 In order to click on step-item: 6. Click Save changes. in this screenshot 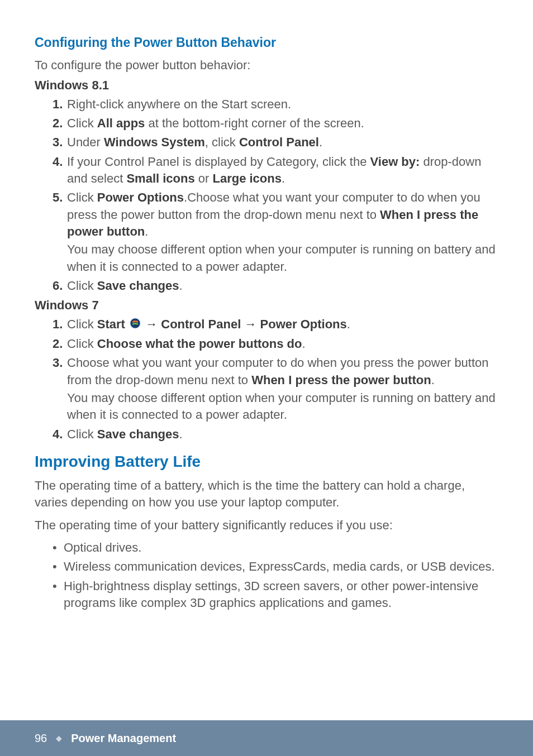, I will do `click(275, 286)`.